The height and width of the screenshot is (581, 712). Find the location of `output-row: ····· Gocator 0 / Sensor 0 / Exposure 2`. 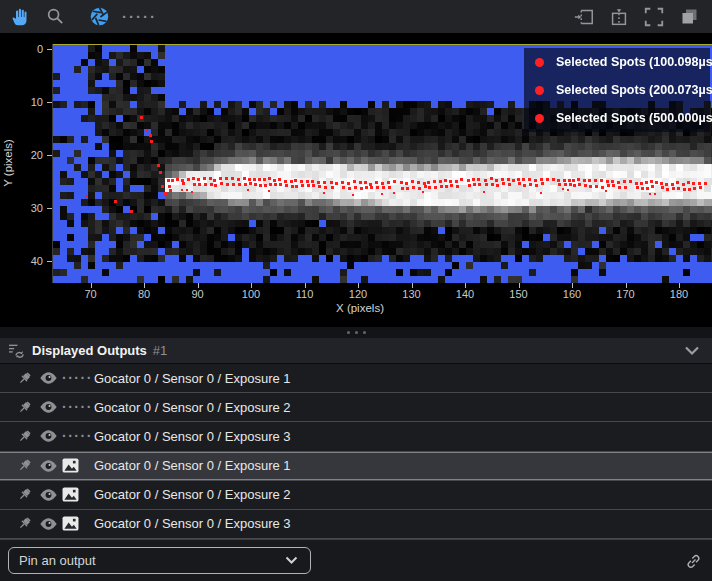

output-row: ····· Gocator 0 / Sensor 0 / Exposure 2 is located at coordinates (356, 408).